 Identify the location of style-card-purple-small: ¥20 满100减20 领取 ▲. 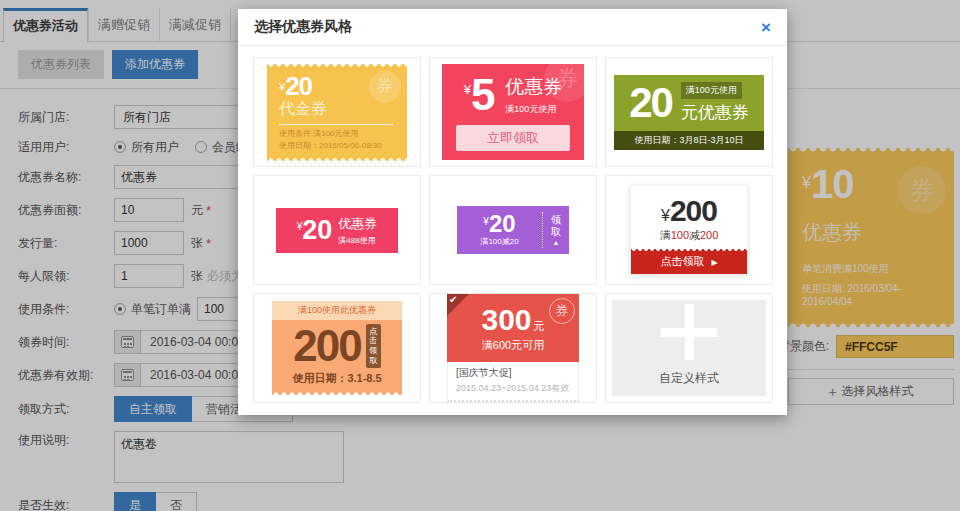
(513, 230).